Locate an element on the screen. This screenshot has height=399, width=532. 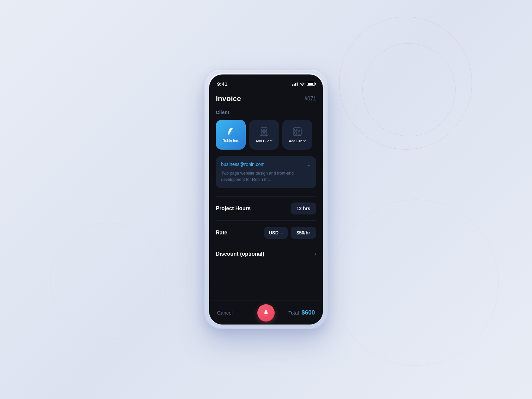
discount-label: Discount (optional) is located at coordinates (240, 254).